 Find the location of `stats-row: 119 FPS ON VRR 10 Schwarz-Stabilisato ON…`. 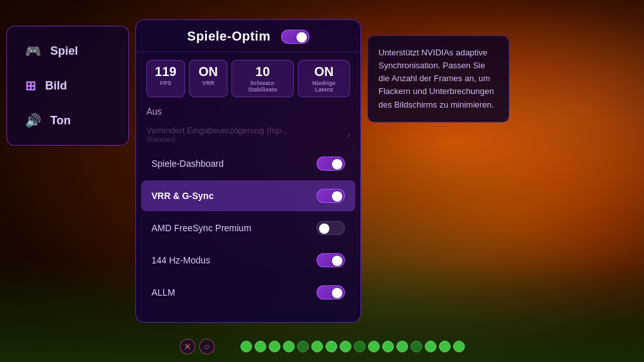

stats-row: 119 FPS ON VRR 10 Schwarz-Stabilisato ON… is located at coordinates (248, 77).